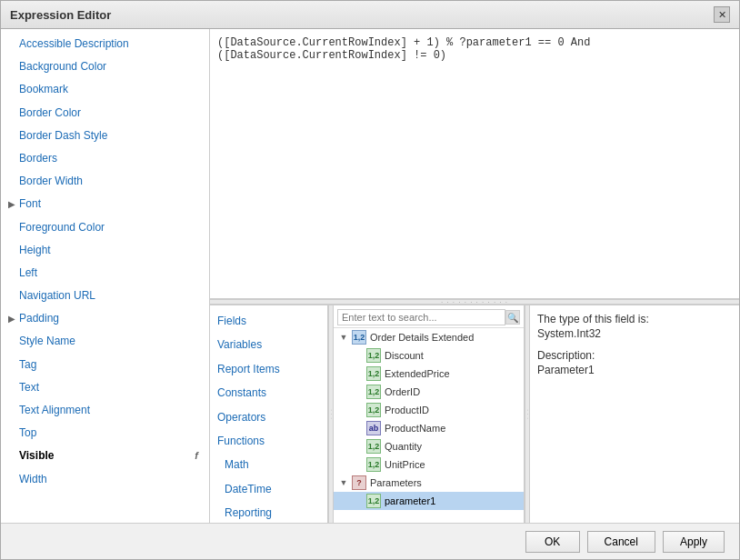 The width and height of the screenshot is (740, 560). What do you see at coordinates (635, 370) in the screenshot?
I see `desc-value: Parameter1` at bounding box center [635, 370].